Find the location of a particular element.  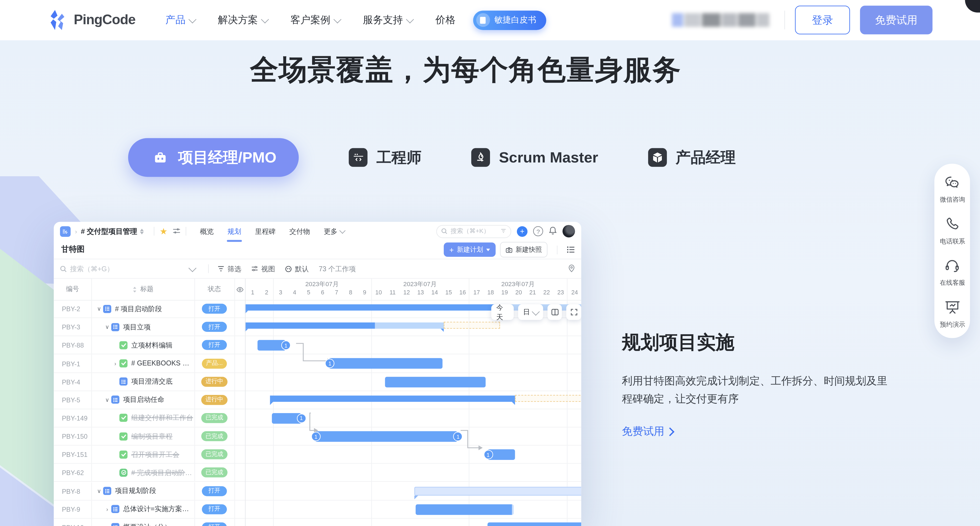

row-status-cell: 进行中 is located at coordinates (215, 382).